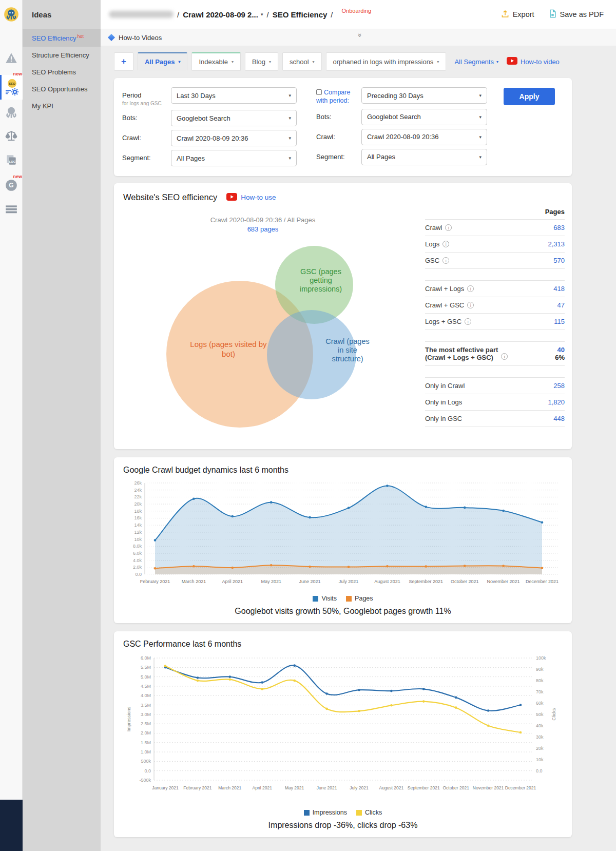  What do you see at coordinates (147, 104) in the screenshot?
I see `period-sublabel: for logs ang GSC` at bounding box center [147, 104].